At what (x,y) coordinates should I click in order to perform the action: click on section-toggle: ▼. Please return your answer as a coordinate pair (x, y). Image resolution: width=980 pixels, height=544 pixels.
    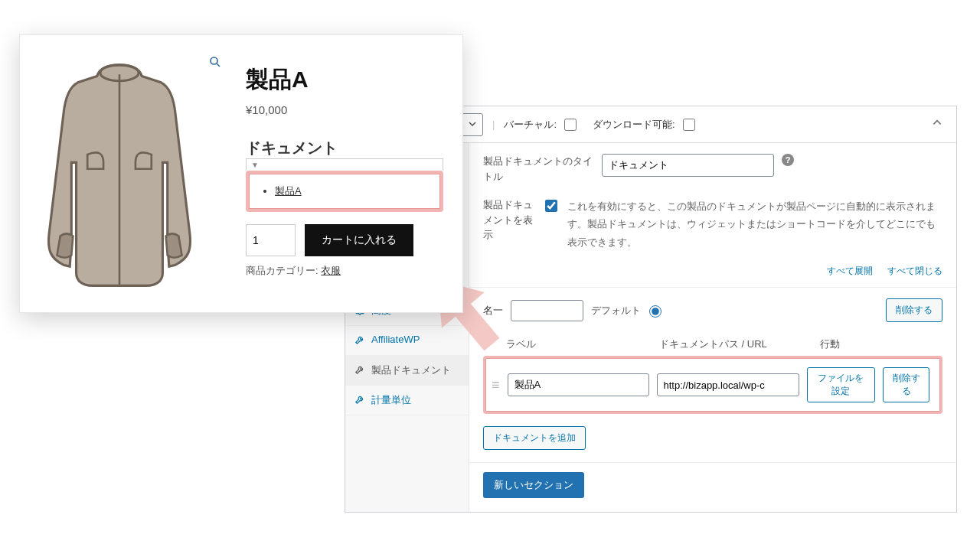
    Looking at the image, I should click on (345, 165).